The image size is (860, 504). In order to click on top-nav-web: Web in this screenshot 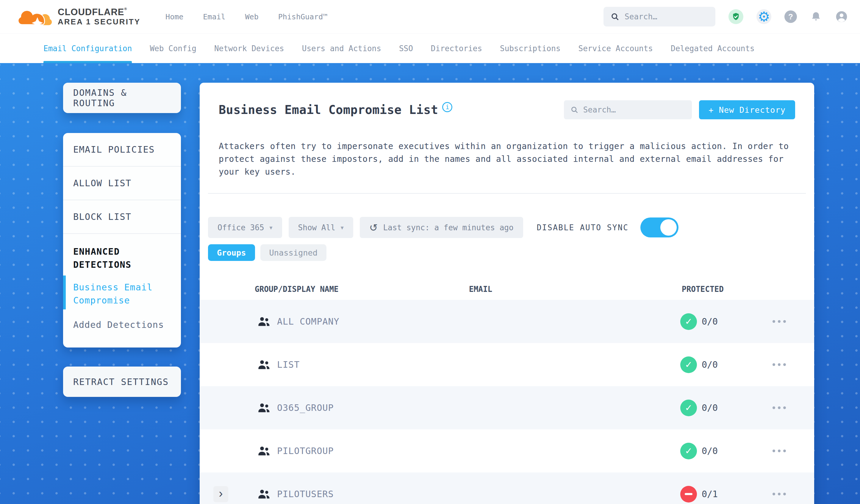, I will do `click(252, 17)`.